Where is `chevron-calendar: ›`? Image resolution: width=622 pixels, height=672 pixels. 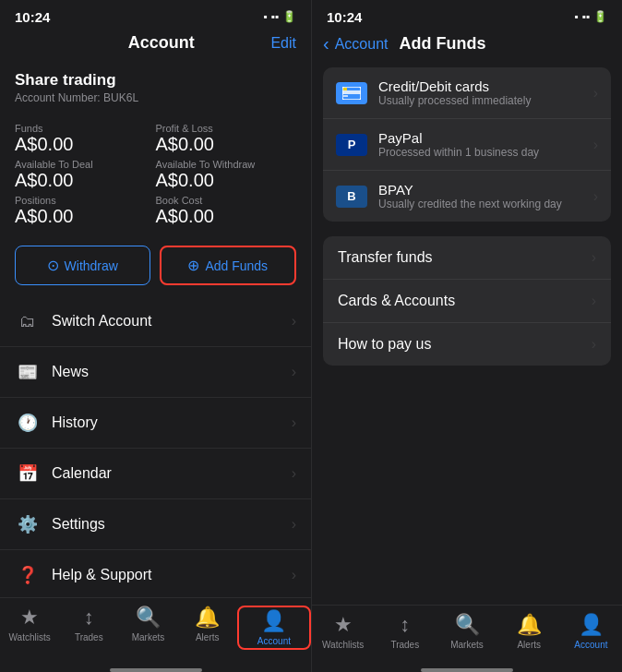
chevron-calendar: › is located at coordinates (293, 474).